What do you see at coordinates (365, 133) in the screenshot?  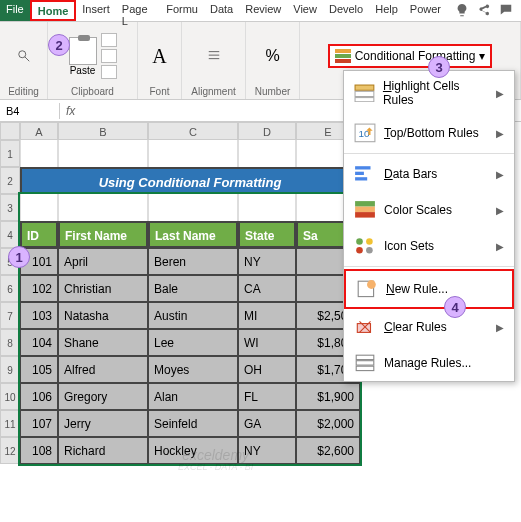 I see `top-bottom-icon: 10` at bounding box center [365, 133].